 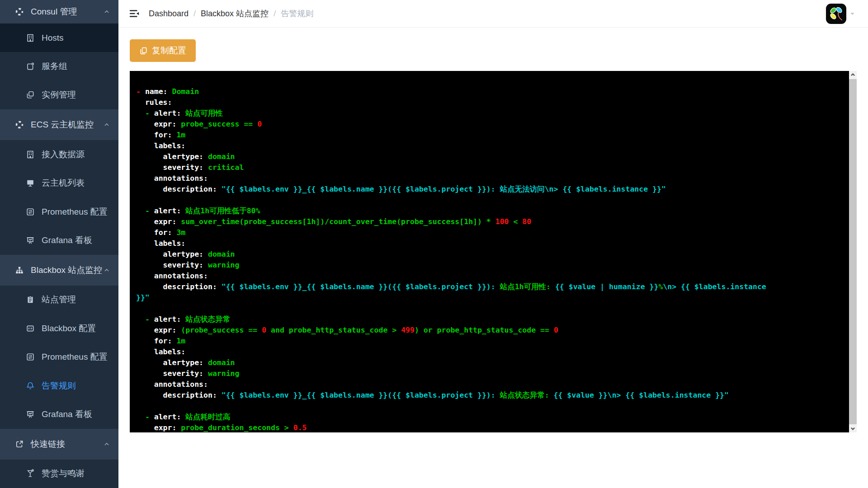 I want to click on hamburger-icon, so click(x=134, y=14).